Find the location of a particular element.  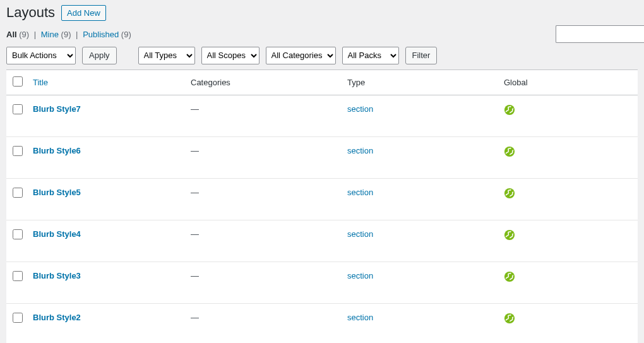

page-title: Layouts is located at coordinates (30, 13).